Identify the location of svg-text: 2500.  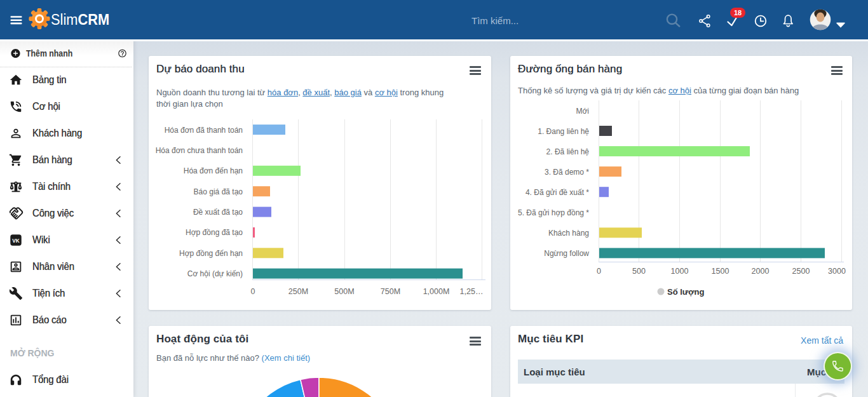
(801, 271).